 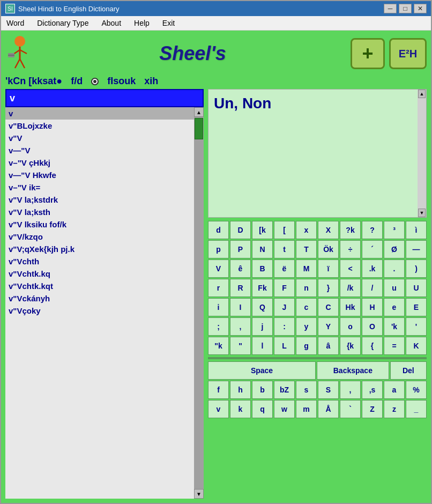 What do you see at coordinates (420, 9) in the screenshot?
I see `close-button: ✕` at bounding box center [420, 9].